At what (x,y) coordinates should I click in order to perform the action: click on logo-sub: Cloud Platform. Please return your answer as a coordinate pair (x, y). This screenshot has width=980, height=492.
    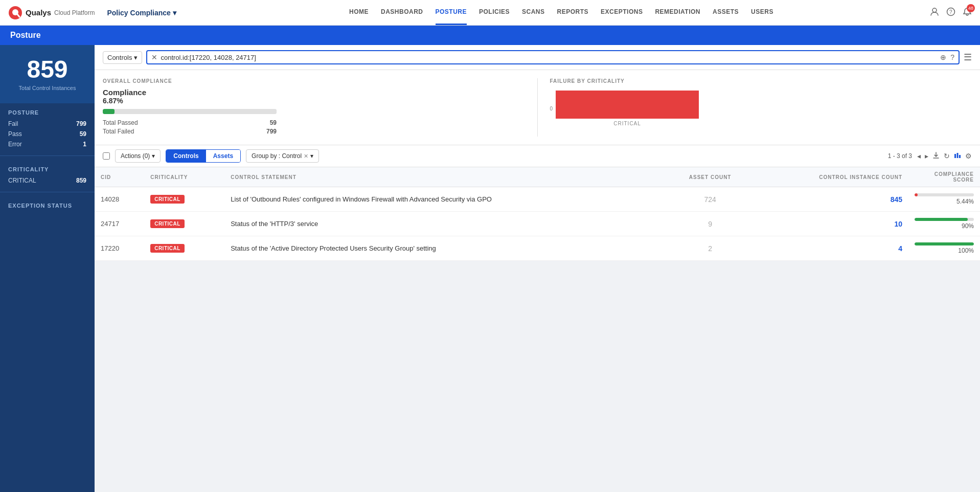
    Looking at the image, I should click on (75, 13).